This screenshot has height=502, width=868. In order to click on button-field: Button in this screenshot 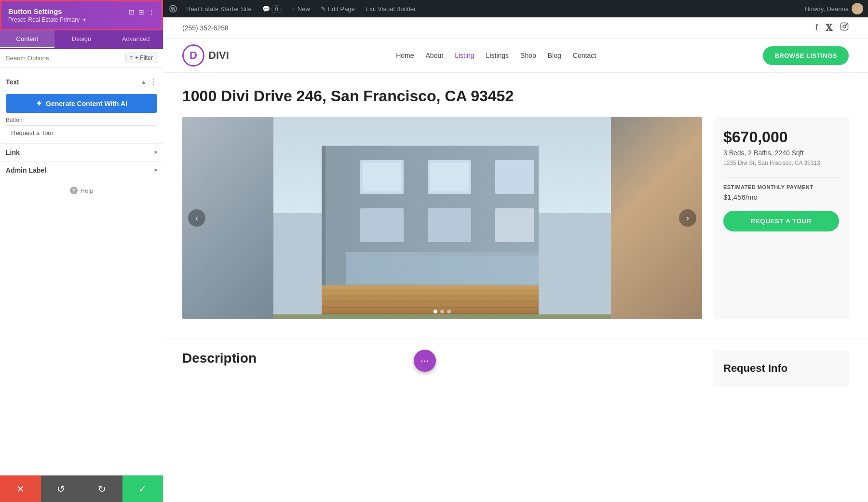, I will do `click(81, 128)`.